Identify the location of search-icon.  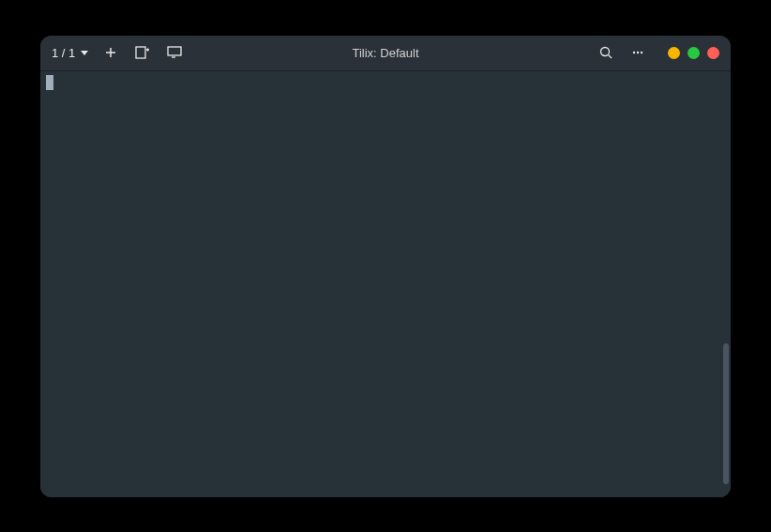
(606, 53).